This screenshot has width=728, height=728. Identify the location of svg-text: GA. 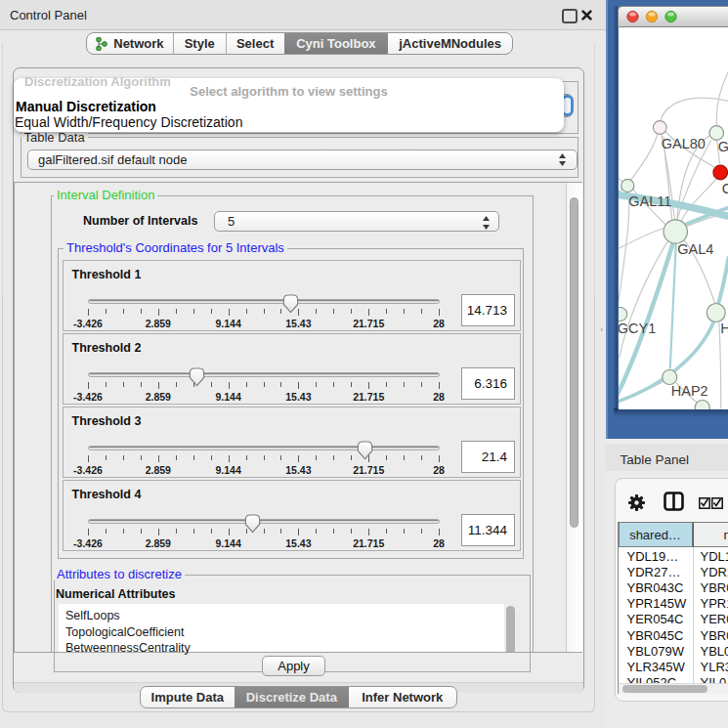
(723, 146).